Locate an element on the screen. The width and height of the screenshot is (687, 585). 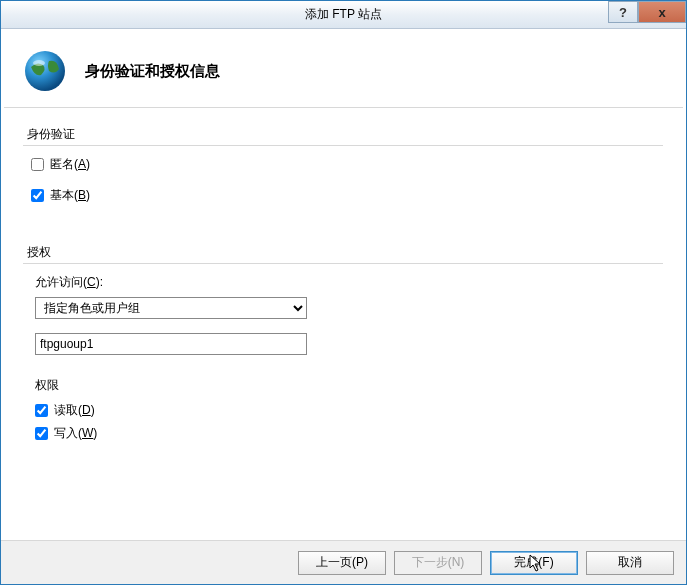
window-title: 添加 FTP 站点 is located at coordinates (344, 14).